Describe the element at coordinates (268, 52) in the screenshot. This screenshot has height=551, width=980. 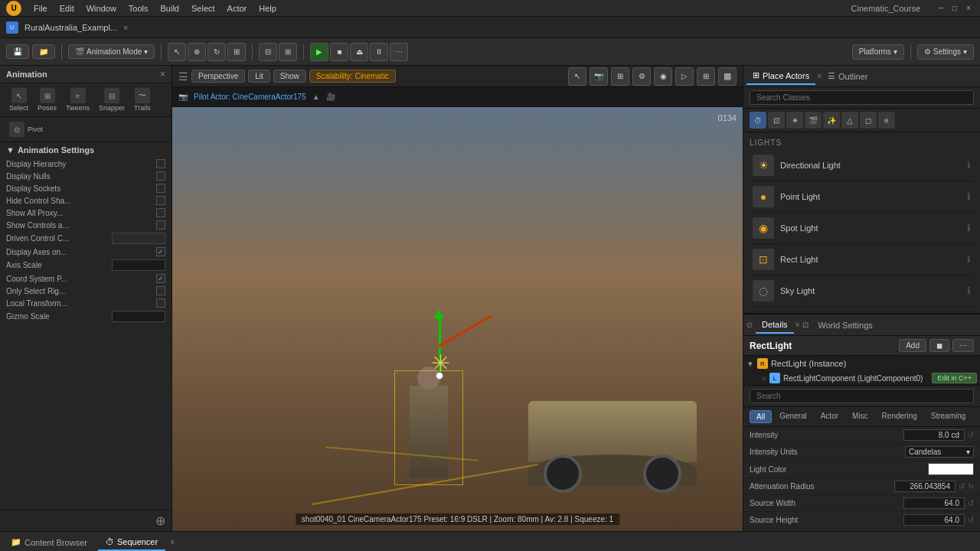
I see `snap-btn: ⊟` at that location.